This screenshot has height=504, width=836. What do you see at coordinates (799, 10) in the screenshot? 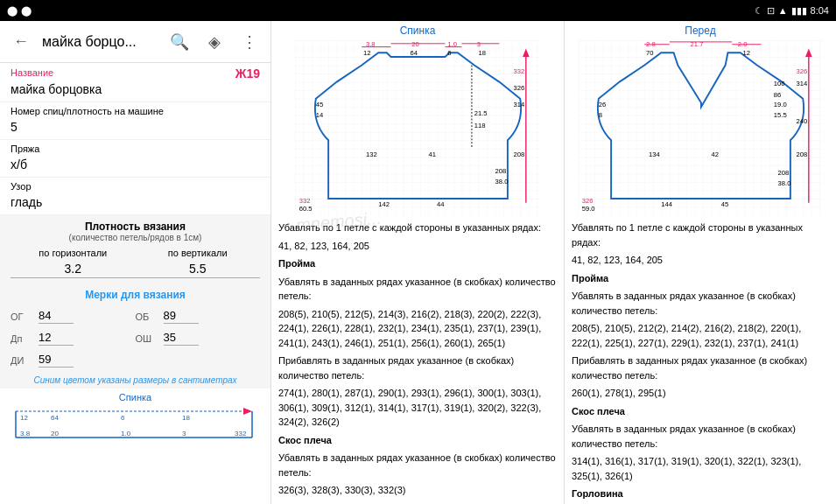
I see `signal-icon: ▮▮▮` at bounding box center [799, 10].